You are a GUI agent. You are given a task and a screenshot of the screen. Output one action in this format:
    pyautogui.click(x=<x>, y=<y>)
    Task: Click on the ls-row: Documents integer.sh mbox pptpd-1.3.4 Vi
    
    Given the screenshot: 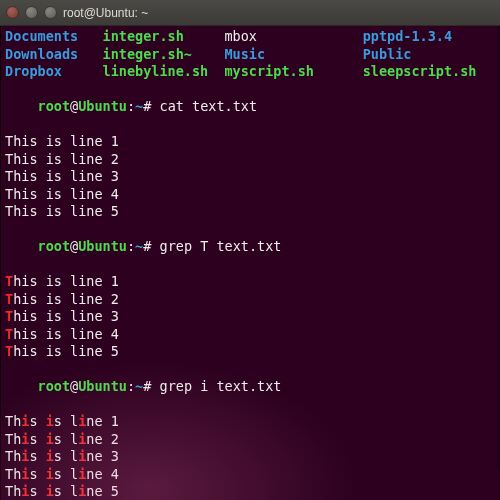 What is the action you would take?
    pyautogui.click(x=250, y=37)
    